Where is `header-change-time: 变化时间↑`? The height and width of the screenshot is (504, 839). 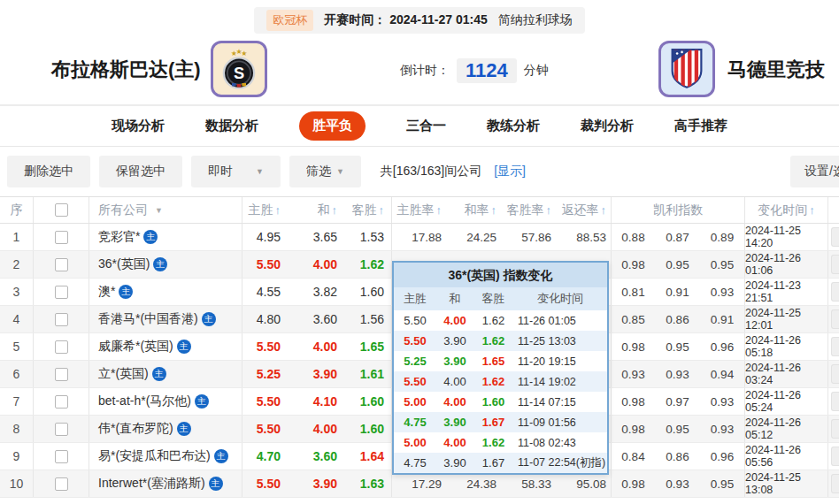
header-change-time: 变化时间↑ is located at coordinates (786, 210).